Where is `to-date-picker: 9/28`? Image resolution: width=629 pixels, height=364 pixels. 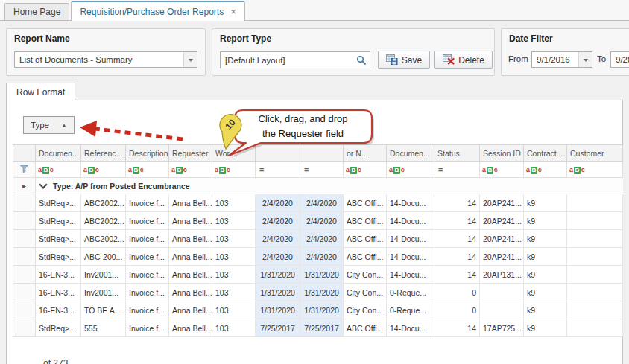
to-date-picker: 9/28 is located at coordinates (620, 60).